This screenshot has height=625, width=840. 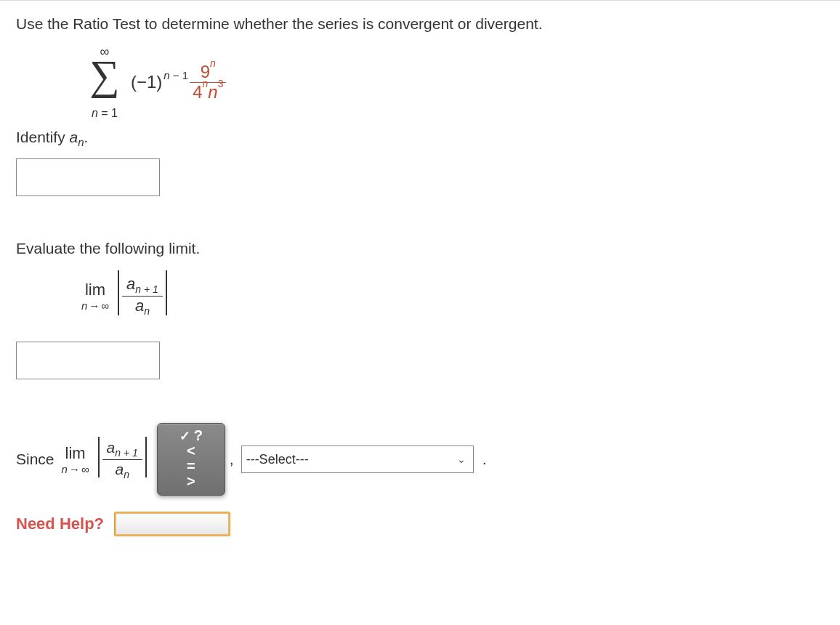 What do you see at coordinates (172, 524) in the screenshot?
I see `read-it-button` at bounding box center [172, 524].